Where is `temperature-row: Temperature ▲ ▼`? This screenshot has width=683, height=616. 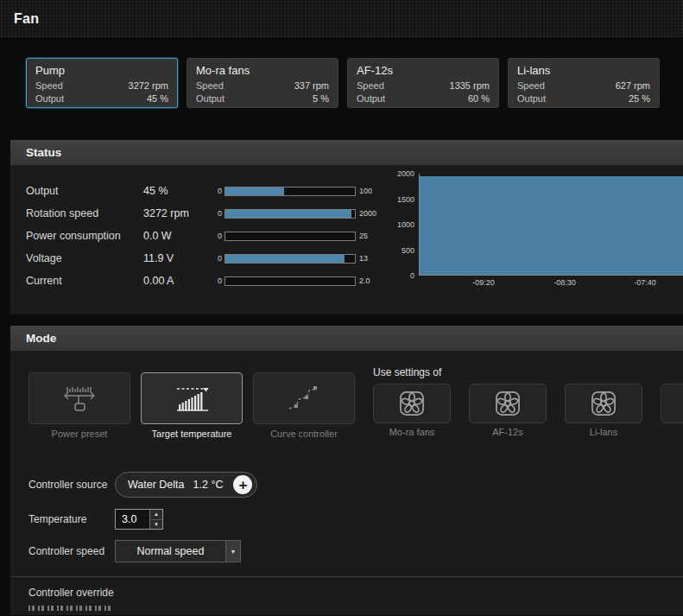
temperature-row: Temperature ▲ ▼ is located at coordinates (356, 519).